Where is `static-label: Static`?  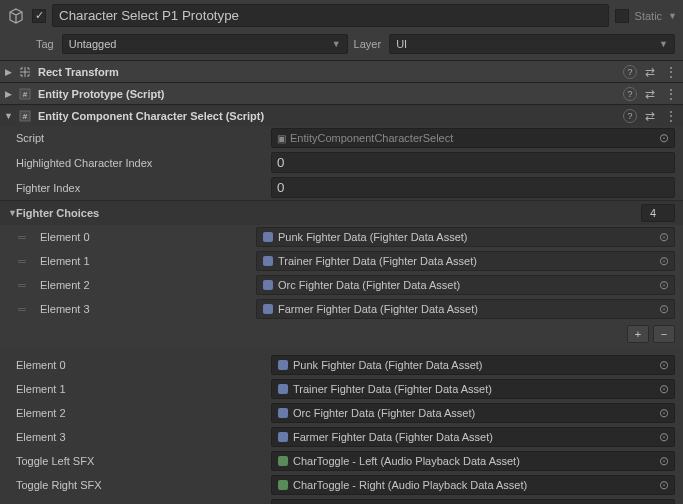
static-label: Static is located at coordinates (649, 16).